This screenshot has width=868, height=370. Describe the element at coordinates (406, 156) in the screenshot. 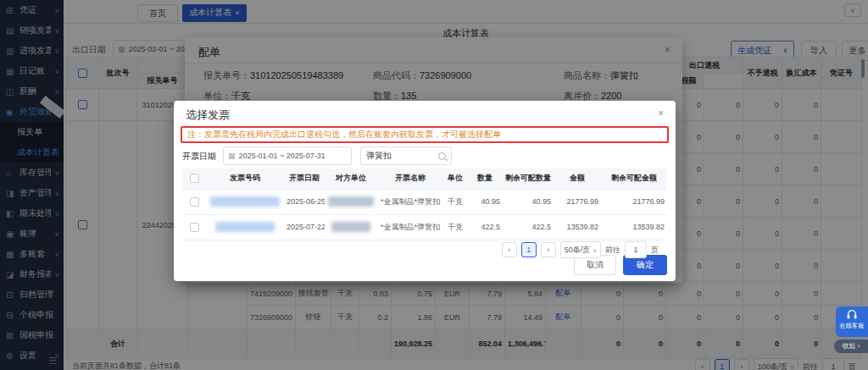

I see `invoice-search-input: 弹簧扣` at that location.